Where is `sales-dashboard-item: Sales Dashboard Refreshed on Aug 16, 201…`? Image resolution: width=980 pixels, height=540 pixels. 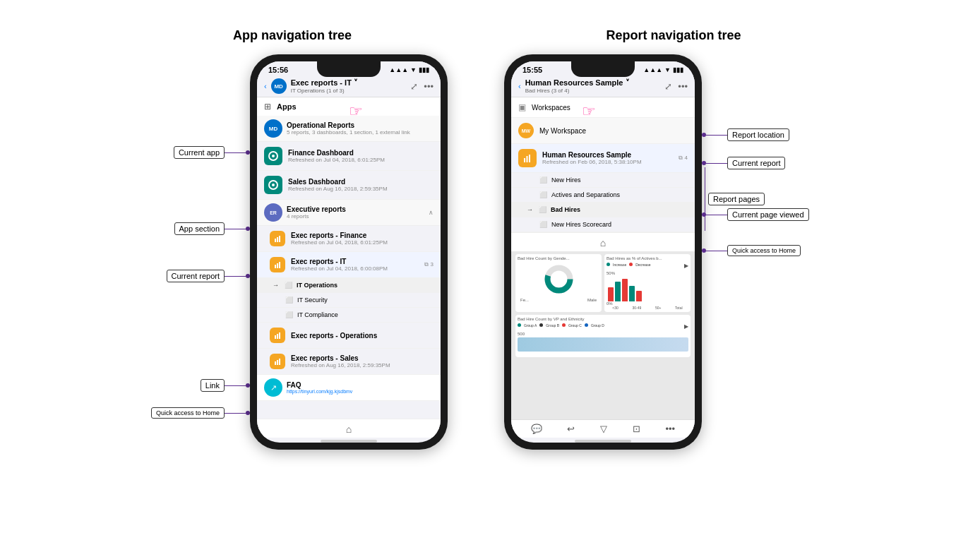 sales-dashboard-item: Sales Dashboard Refreshed on Aug 16, 201… is located at coordinates (349, 185).